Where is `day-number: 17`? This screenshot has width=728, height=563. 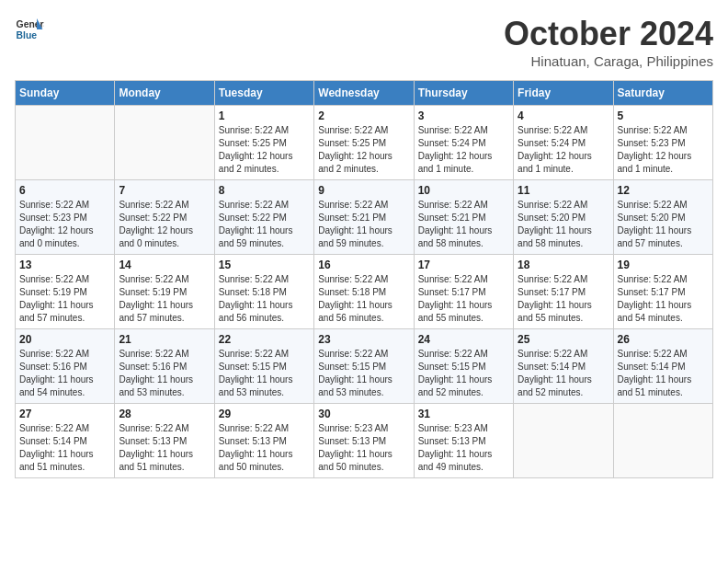
day-number: 17 is located at coordinates (463, 265).